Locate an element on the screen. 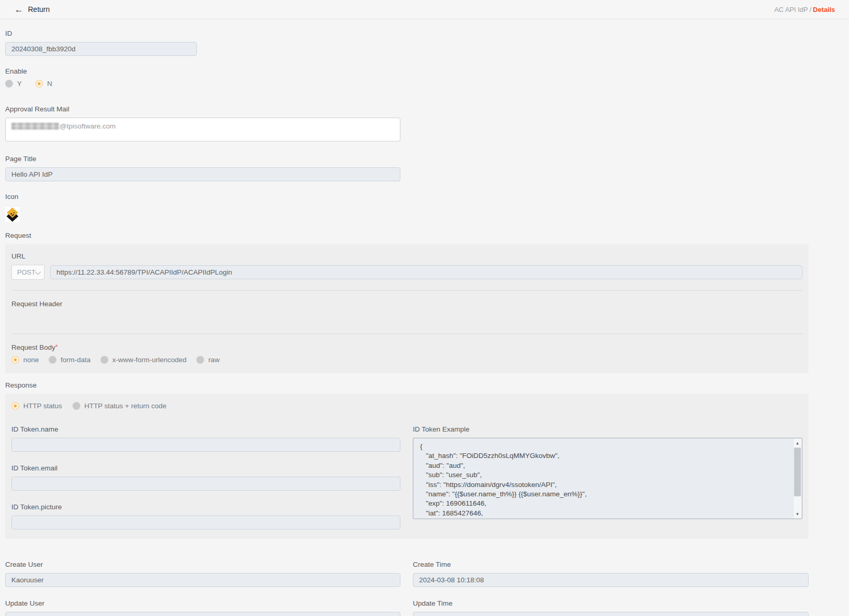 The image size is (849, 616). create-time-input: 2024-03-08 10:18:08 is located at coordinates (611, 580).